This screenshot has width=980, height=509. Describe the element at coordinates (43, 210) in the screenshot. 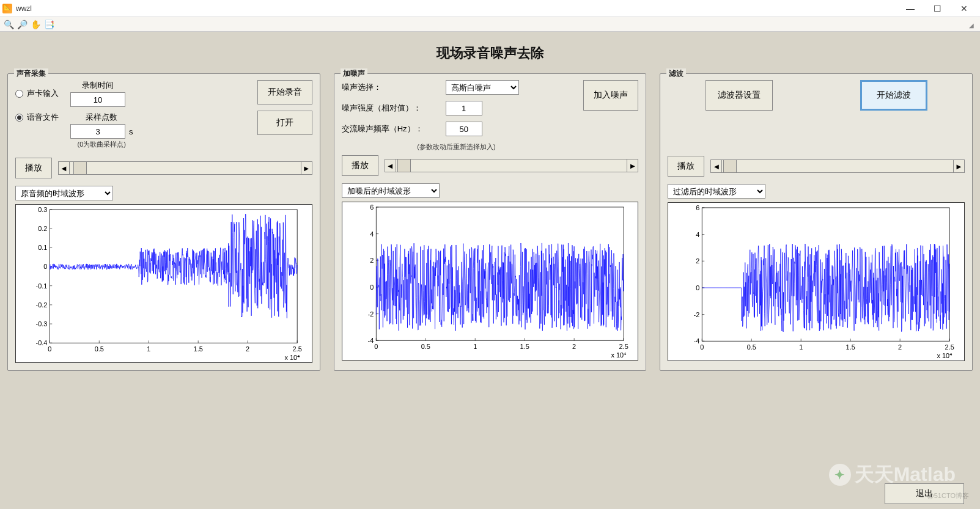

I see `svg-text: 0.3` at that location.